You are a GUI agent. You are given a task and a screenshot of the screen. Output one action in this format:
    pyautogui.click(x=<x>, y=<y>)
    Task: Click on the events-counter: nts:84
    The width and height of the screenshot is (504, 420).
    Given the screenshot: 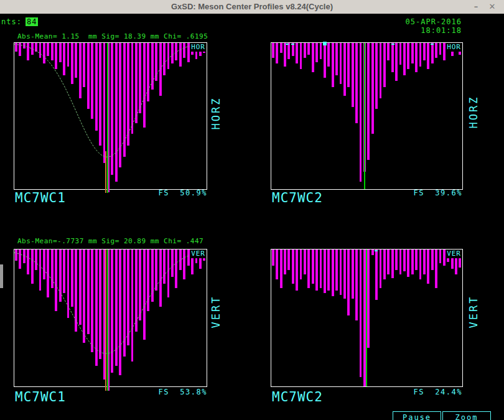 What is the action you would take?
    pyautogui.click(x=20, y=22)
    